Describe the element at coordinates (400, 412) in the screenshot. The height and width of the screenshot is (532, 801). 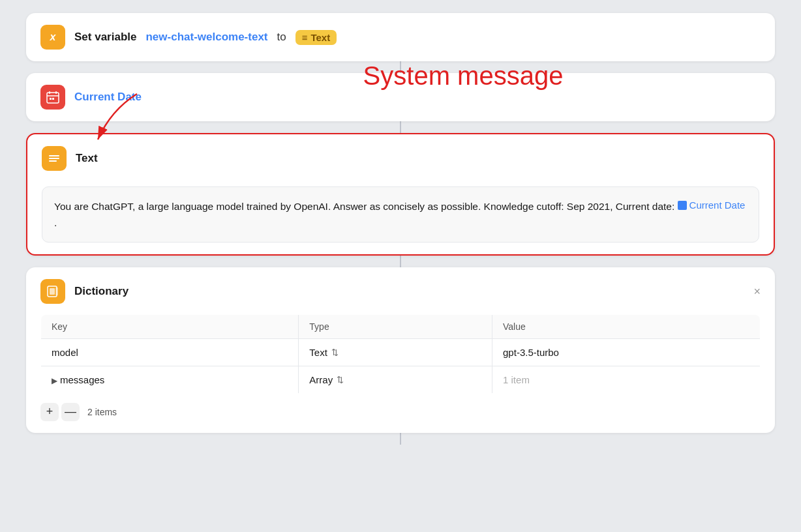
I see `footer-row: + — 2 items` at that location.